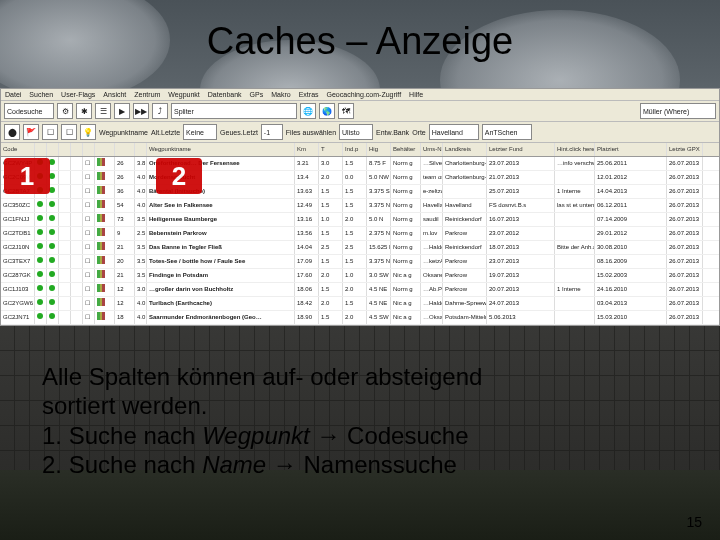 This screenshot has width=720, height=540. Describe the element at coordinates (18, 150) in the screenshot. I see `col-header: Code` at that location.